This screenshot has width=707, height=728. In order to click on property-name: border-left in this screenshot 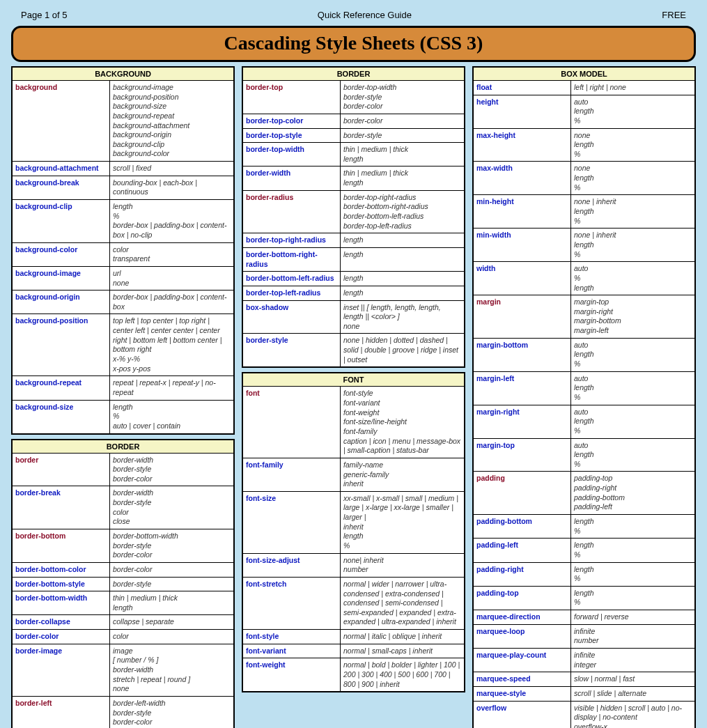, I will do `click(61, 712)`.